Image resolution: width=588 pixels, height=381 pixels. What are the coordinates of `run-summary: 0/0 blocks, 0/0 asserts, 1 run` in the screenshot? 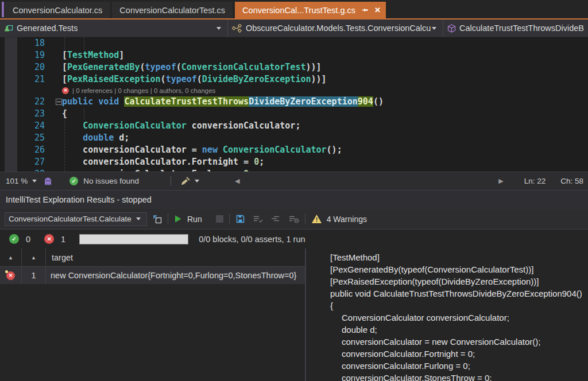 It's located at (252, 239).